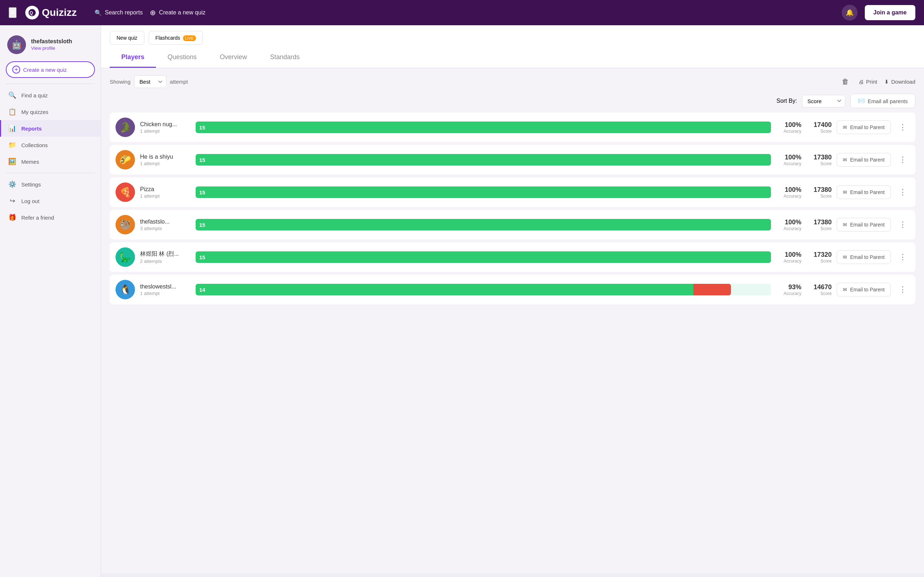 The image size is (924, 577). I want to click on chart-icon: 📊, so click(12, 128).